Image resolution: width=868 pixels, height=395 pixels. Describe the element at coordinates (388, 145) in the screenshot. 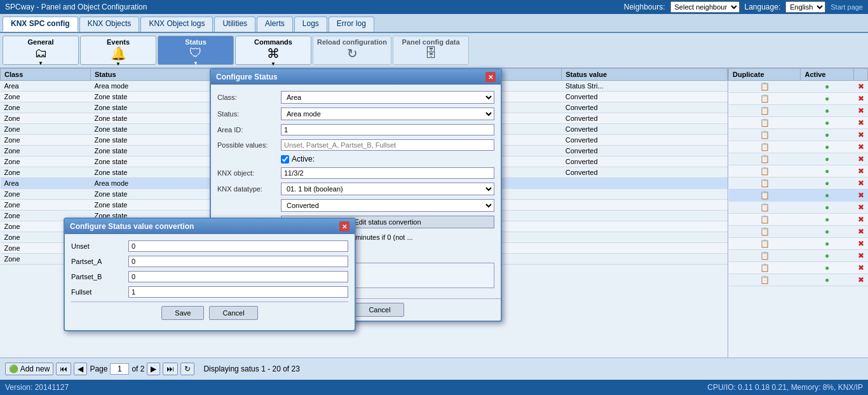

I see `possible-values-input` at that location.